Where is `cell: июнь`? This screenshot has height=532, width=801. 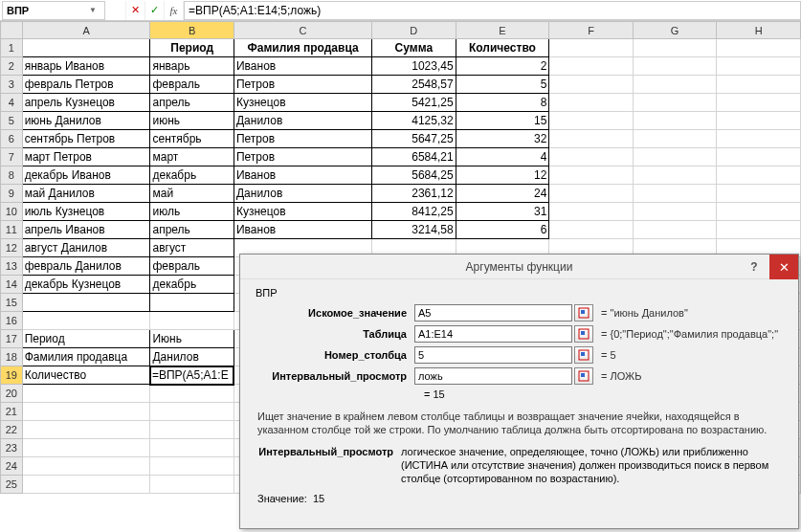 cell: июнь is located at coordinates (192, 121).